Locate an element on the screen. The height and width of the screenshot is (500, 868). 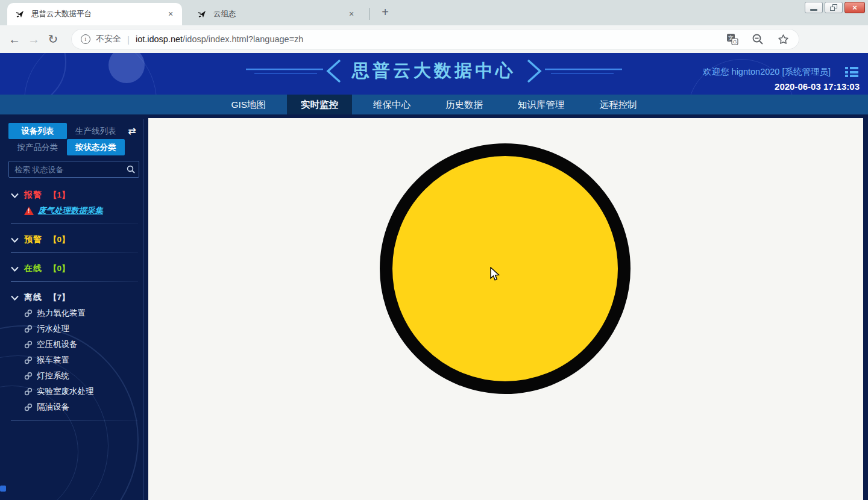
tree-item-offline-device: 灯控系统 is located at coordinates (75, 376).